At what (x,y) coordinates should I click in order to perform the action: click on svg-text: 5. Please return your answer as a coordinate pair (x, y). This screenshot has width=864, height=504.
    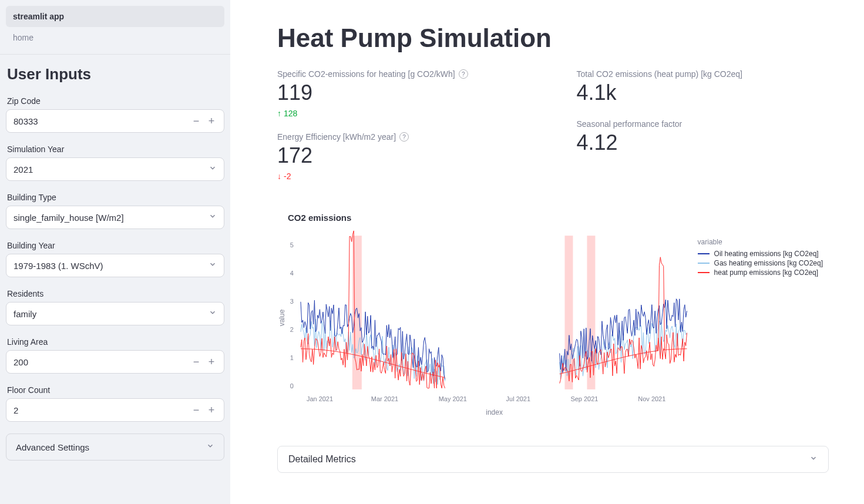
    Looking at the image, I should click on (292, 246).